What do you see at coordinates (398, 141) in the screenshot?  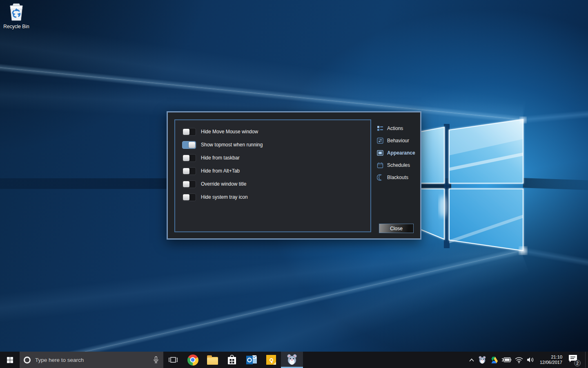 I see `nav-label: Behaviour` at bounding box center [398, 141].